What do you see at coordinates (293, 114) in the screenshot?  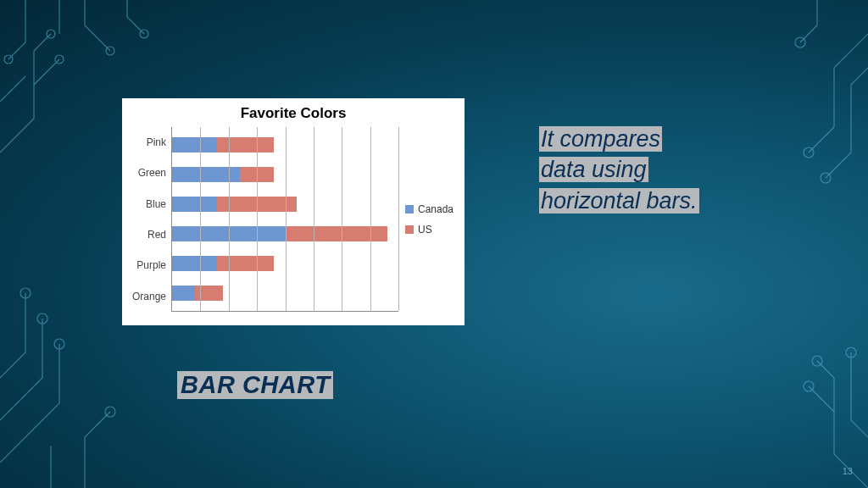 I see `chart-title: Favorite Colors` at bounding box center [293, 114].